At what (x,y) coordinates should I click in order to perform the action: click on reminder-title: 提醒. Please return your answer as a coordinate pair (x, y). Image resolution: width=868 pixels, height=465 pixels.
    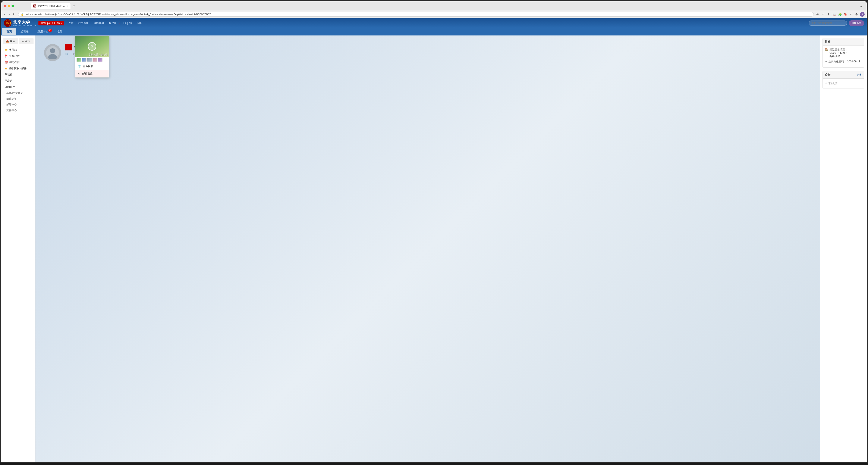
    Looking at the image, I should click on (828, 42).